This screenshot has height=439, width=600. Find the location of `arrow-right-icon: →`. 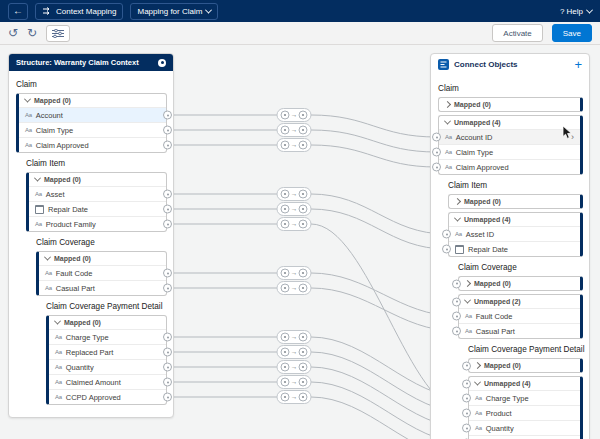

arrow-right-icon: → is located at coordinates (294, 114).